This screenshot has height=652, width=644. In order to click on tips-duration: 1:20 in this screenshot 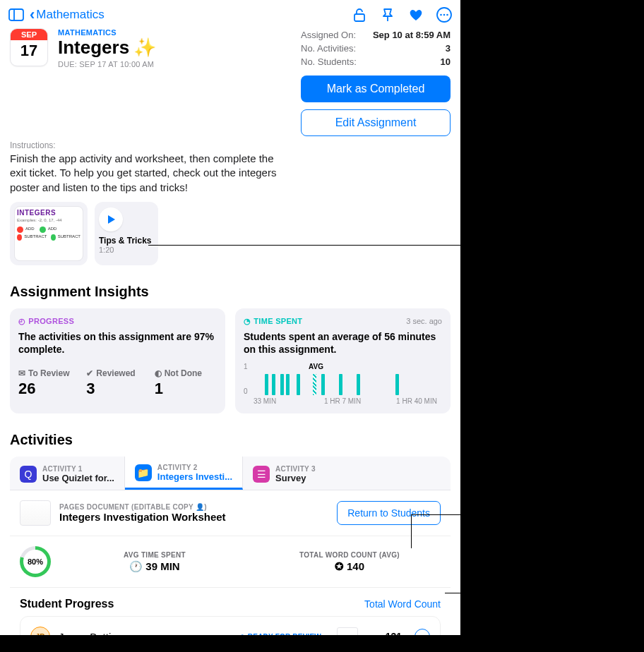, I will do `click(126, 250)`.